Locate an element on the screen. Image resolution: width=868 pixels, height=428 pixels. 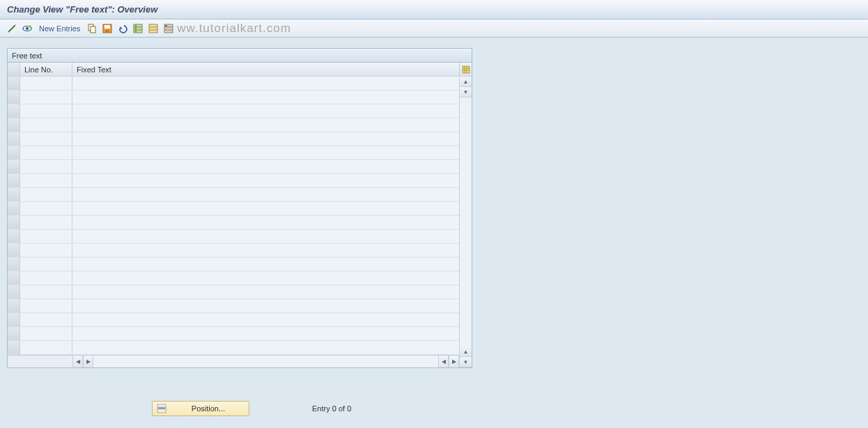
selection-column-header is located at coordinates (14, 70).